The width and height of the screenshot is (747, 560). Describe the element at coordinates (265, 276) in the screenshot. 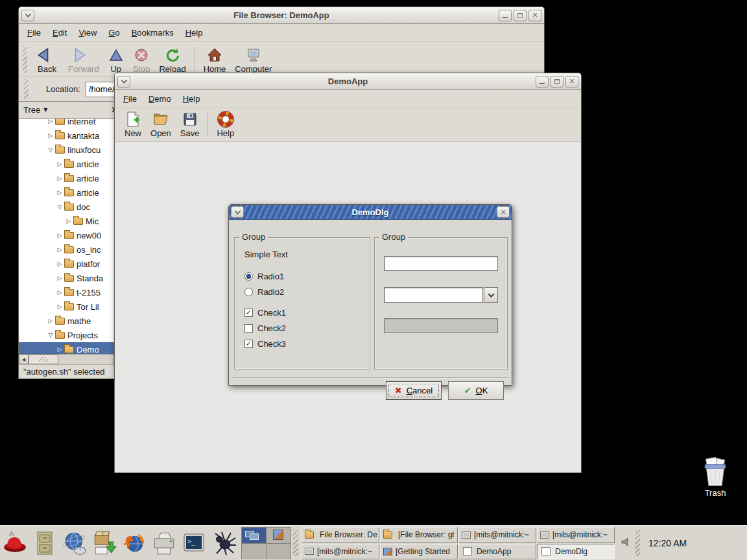

I see `radio1-option: Radio1` at that location.